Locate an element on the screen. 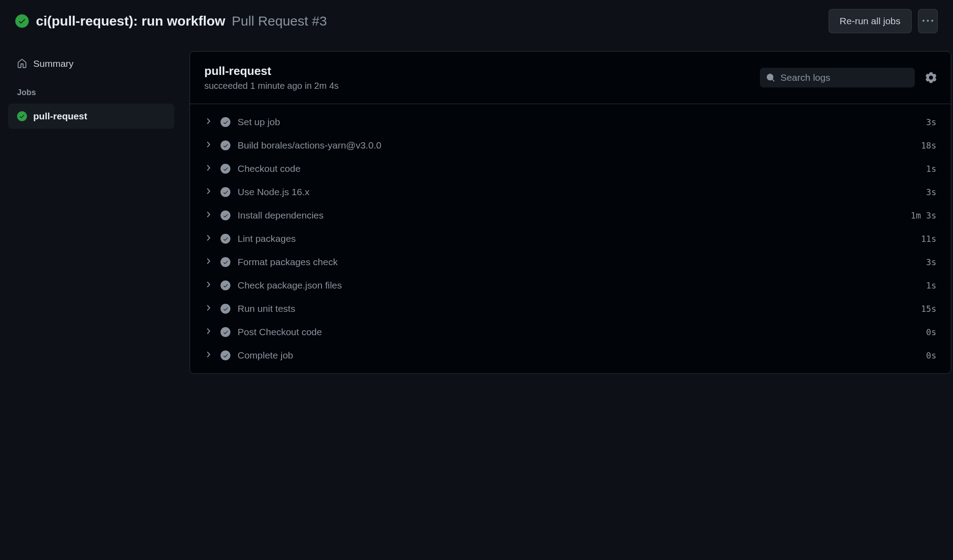  step-name: Build borales/actions-yarn@v3.0.0 is located at coordinates (579, 145).